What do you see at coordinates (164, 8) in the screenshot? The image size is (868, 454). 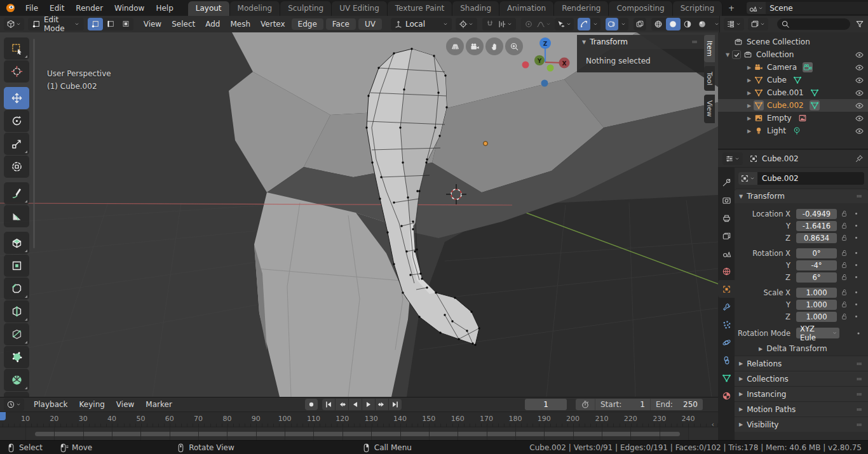 I see `menu-help: Help` at bounding box center [164, 8].